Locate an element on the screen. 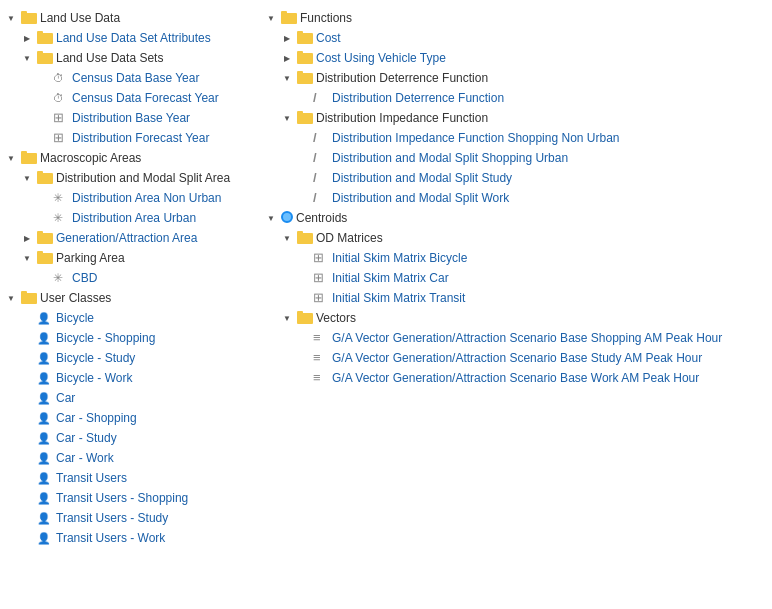 This screenshot has height=609, width=772. tree-node-car-shopping: 👤Car - Shopping is located at coordinates (130, 418).